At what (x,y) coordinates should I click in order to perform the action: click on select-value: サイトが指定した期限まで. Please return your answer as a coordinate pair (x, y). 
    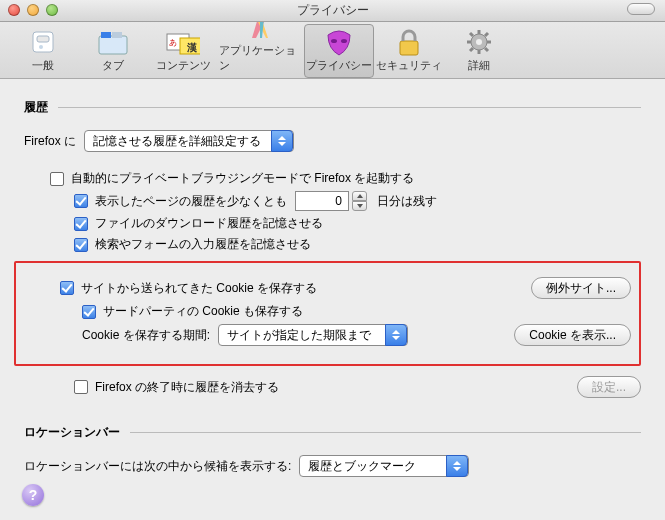
    Looking at the image, I should click on (299, 336).